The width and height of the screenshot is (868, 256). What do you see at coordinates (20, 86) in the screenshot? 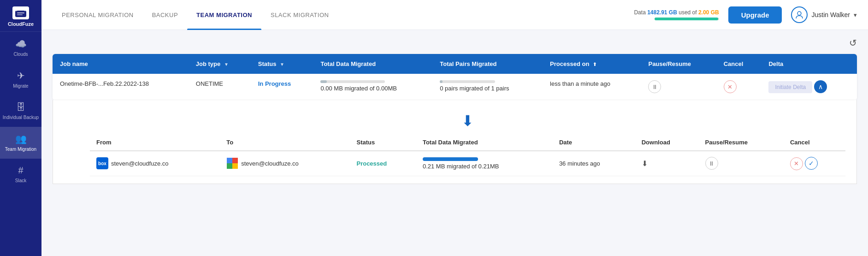
I see `sidebar-item-migrate-label: Migrate` at bounding box center [20, 86].